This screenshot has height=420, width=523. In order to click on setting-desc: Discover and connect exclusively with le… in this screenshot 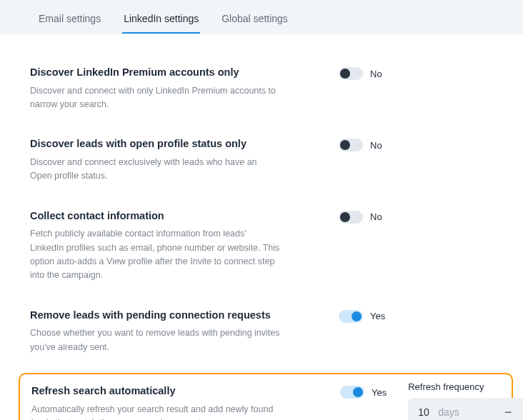, I will do `click(155, 170)`.